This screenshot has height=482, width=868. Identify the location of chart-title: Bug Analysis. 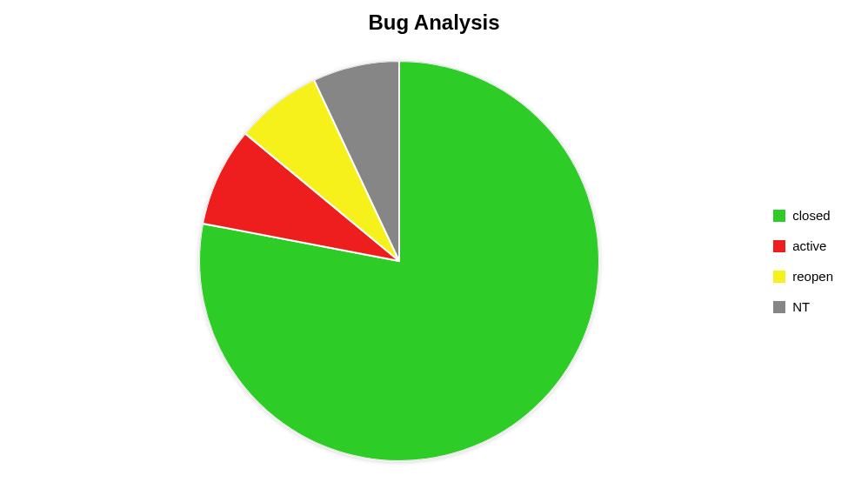
(434, 21).